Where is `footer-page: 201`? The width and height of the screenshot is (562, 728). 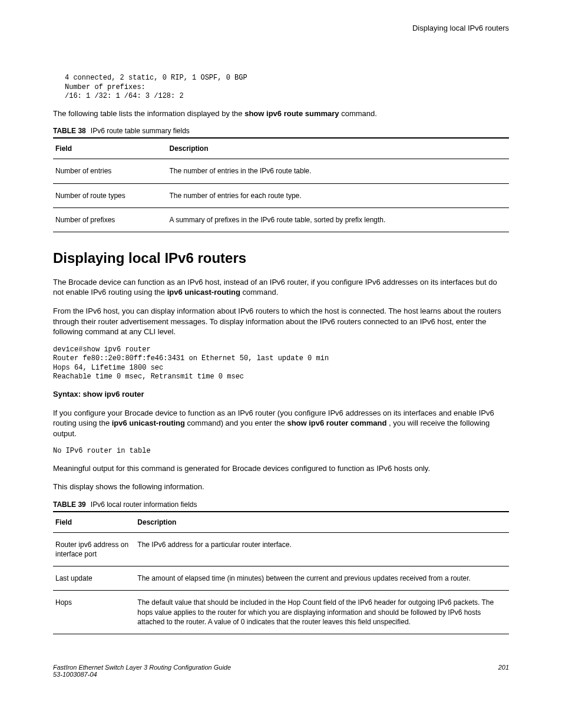
footer-page: 201 is located at coordinates (504, 671).